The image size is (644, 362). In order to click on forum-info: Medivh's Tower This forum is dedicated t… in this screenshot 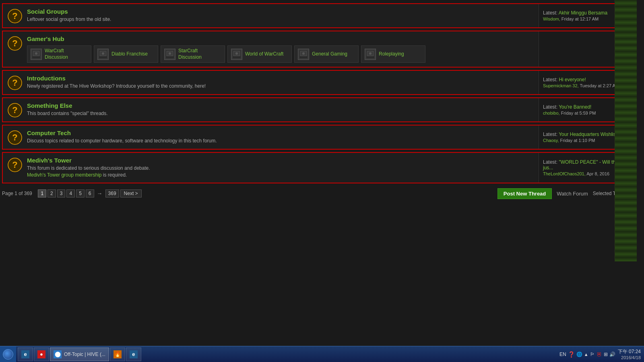, I will do `click(280, 168)`.